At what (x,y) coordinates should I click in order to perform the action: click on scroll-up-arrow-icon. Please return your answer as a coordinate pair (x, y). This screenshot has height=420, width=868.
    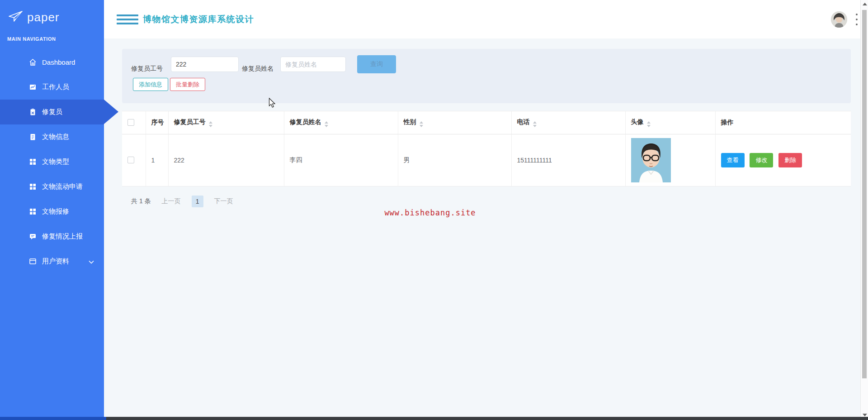
    Looking at the image, I should click on (865, 4).